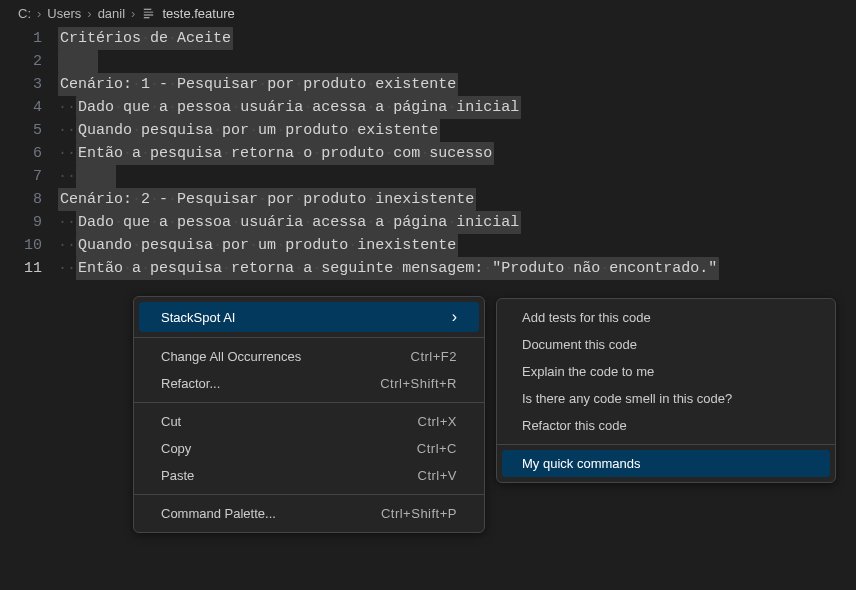  What do you see at coordinates (574, 426) in the screenshot?
I see `menu-item-label: Refactor this code` at bounding box center [574, 426].